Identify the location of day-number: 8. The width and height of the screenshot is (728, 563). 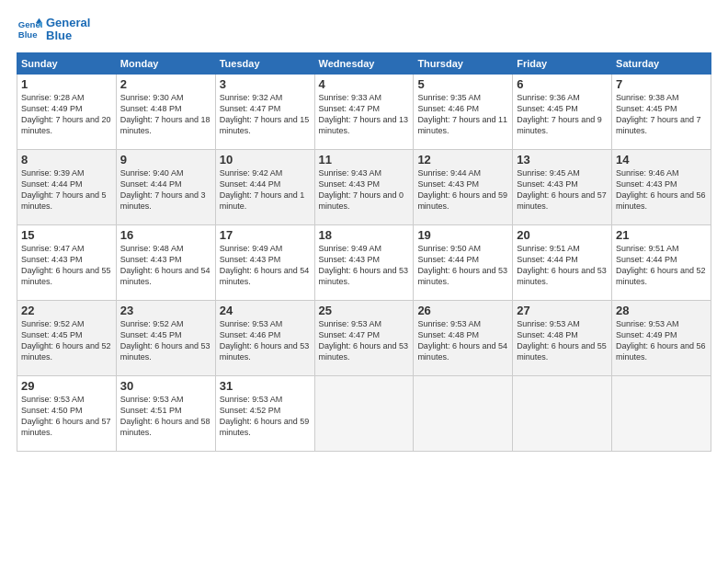
(66, 160).